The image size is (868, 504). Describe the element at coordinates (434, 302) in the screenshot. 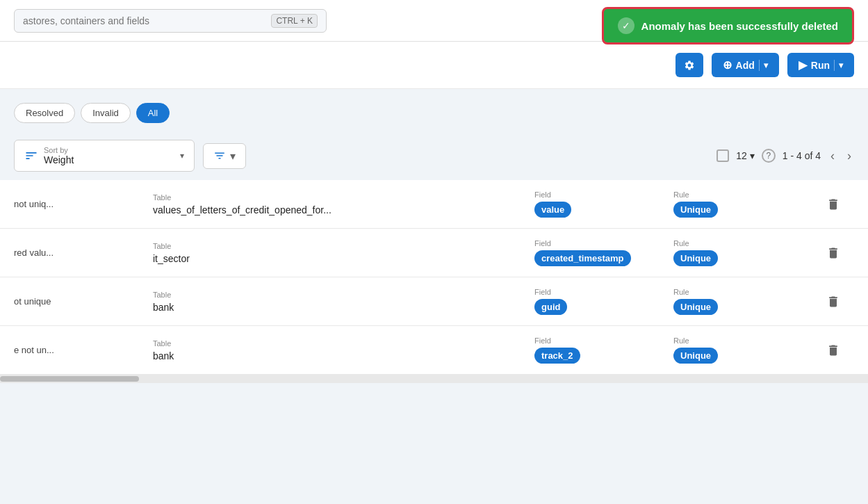

I see `table-row: ot unique Table bank Field guid Rule Uni…` at that location.